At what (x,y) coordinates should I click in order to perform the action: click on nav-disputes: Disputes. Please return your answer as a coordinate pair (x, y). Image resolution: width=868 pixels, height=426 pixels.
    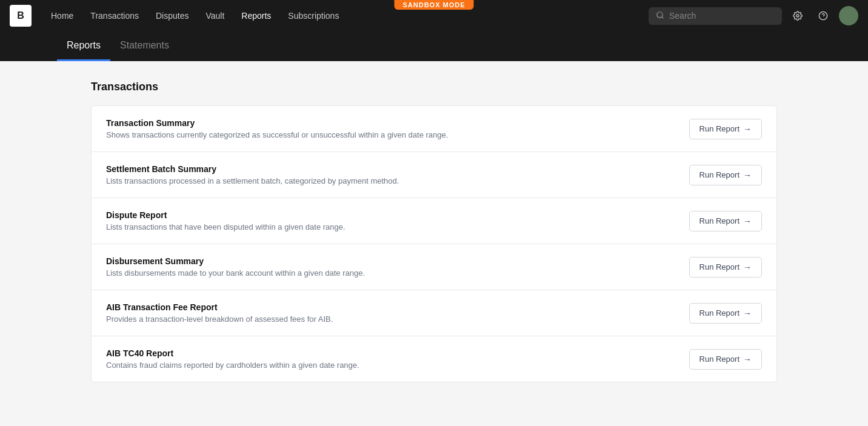
    Looking at the image, I should click on (172, 16).